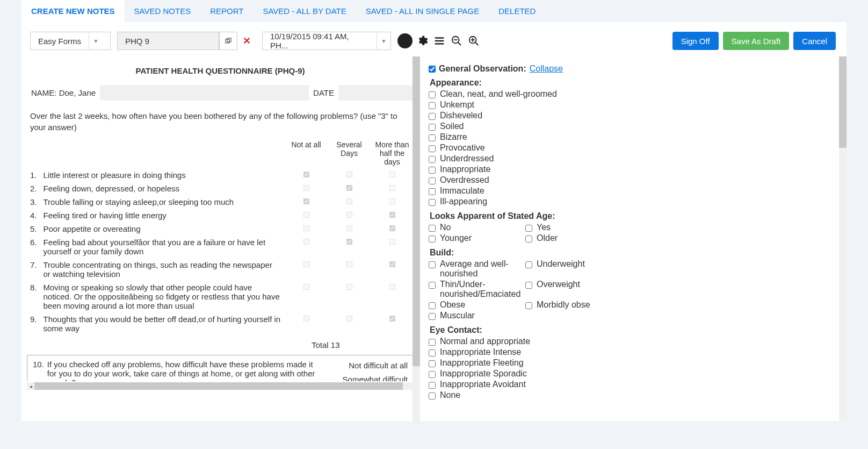 This screenshot has width=868, height=449. I want to click on list-item: Underweight, so click(574, 269).